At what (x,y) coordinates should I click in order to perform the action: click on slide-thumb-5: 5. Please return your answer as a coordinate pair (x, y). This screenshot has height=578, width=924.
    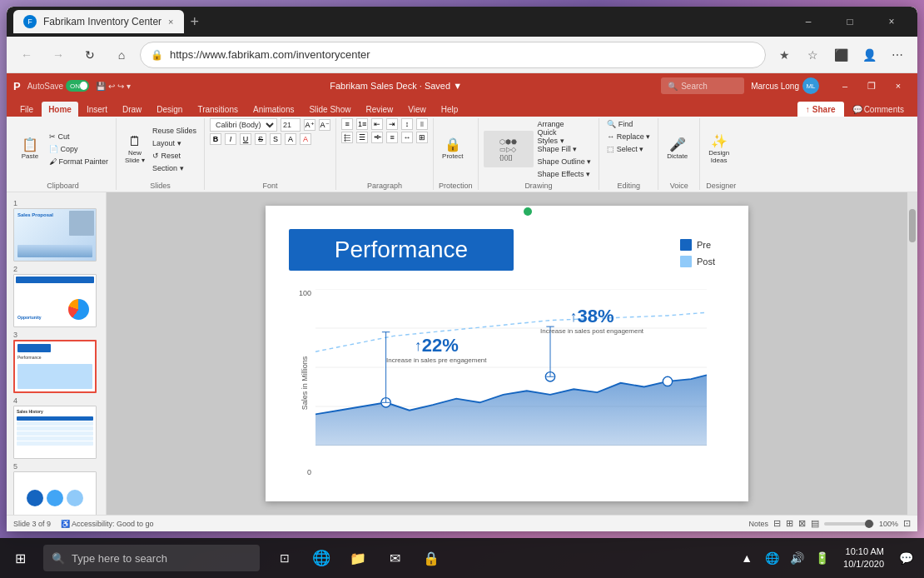
    Looking at the image, I should click on (57, 488).